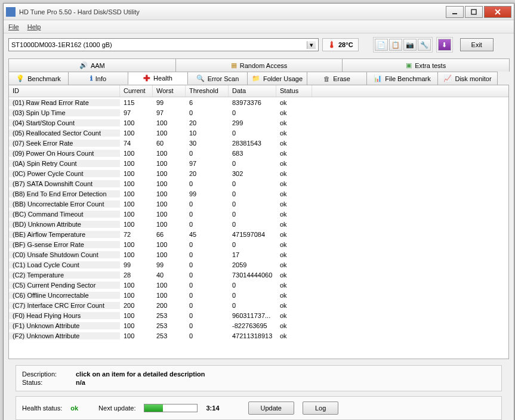 The width and height of the screenshot is (515, 420). Describe the element at coordinates (136, 91) in the screenshot. I see `col-current: Current` at that location.